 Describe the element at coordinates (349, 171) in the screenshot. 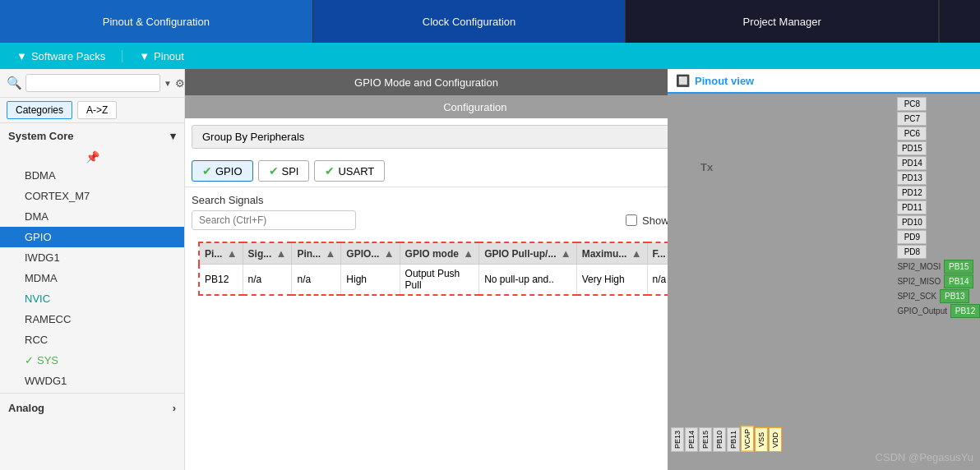

I see `usart-tab-button: ✔ USART` at that location.